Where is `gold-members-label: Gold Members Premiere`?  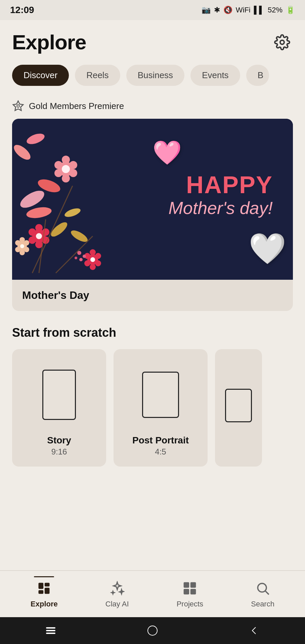 gold-members-label: Gold Members Premiere is located at coordinates (77, 106).